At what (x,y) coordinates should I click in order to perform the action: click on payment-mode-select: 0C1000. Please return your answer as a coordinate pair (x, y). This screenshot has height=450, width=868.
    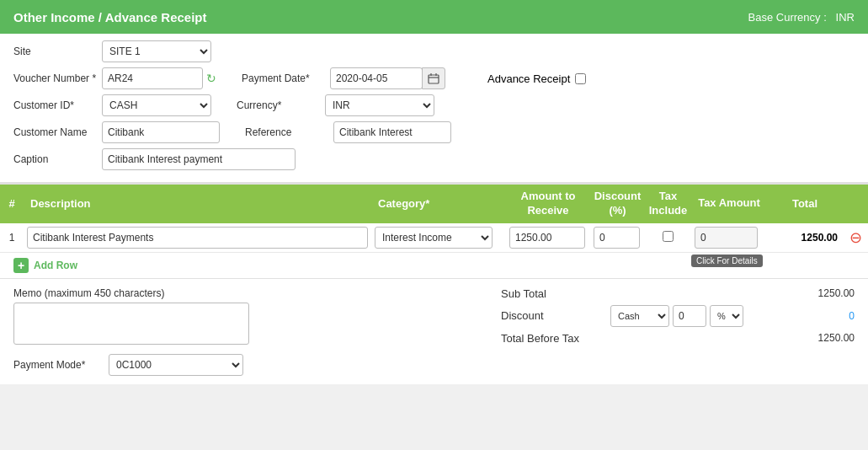
    Looking at the image, I should click on (176, 365).